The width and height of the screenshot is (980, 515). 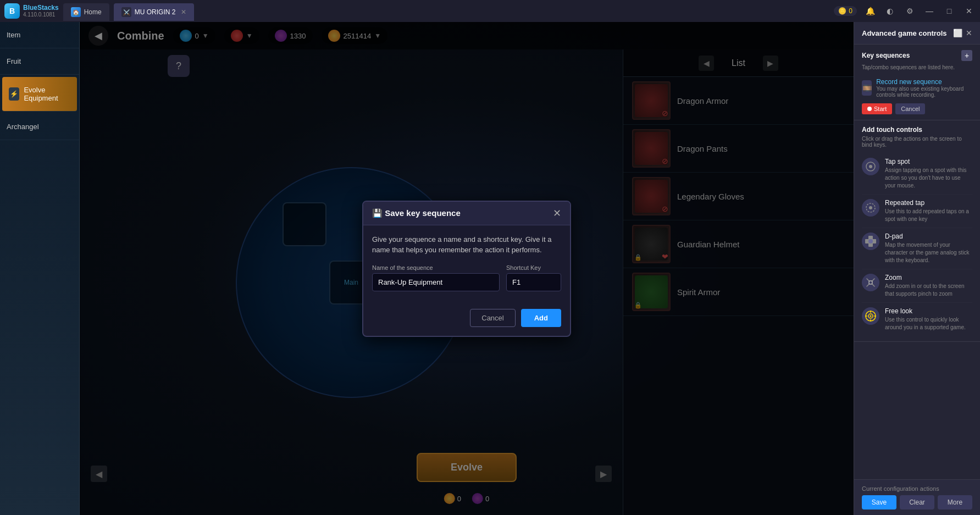 What do you see at coordinates (155, 12) in the screenshot?
I see `tab-game-label: MU ORIGIN 2` at bounding box center [155, 12].